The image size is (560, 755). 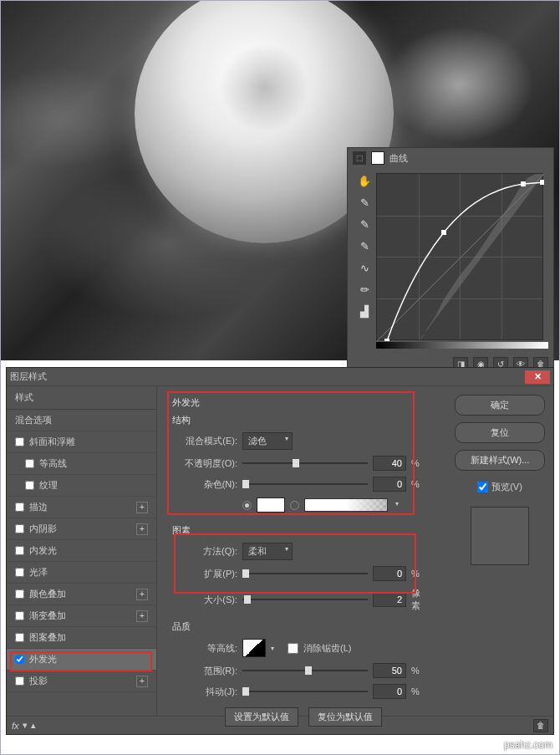 What do you see at coordinates (82, 594) in the screenshot?
I see `style-item-color-overlay: 颜色叠加 +` at bounding box center [82, 594].